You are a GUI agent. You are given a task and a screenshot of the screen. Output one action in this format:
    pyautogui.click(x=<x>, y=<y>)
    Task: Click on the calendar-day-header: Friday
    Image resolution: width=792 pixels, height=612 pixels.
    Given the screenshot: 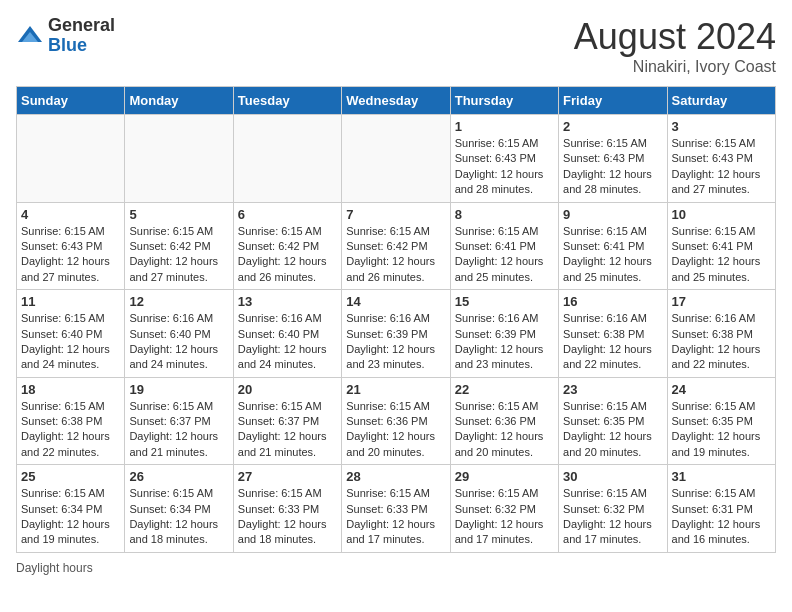 What is the action you would take?
    pyautogui.click(x=613, y=101)
    